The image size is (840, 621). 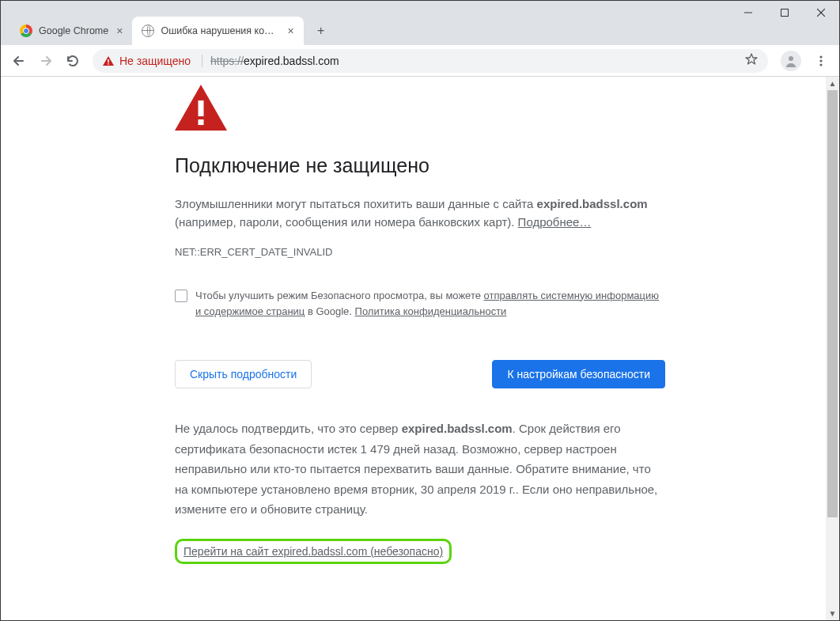 I want to click on titlebar: Google Chrome × Ошибка нарушения конфиде…, so click(x=420, y=23).